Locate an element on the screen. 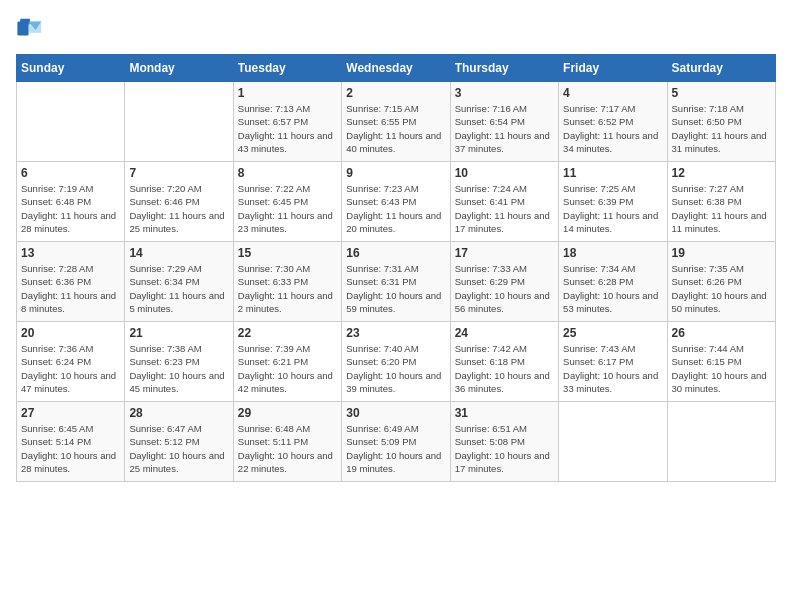 The height and width of the screenshot is (612, 792). cell-content: Sunrise: 7:44 AM Sunset: 6:15 PM Dayligh… is located at coordinates (722, 368).